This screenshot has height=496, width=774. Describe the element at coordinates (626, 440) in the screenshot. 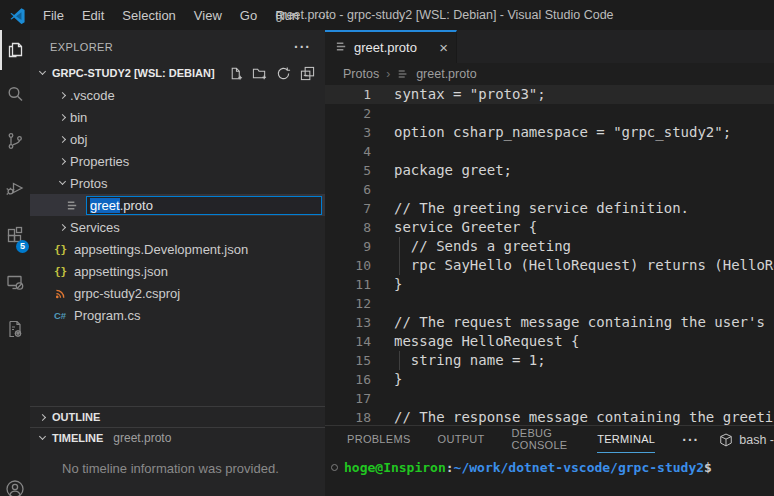

I see `panel-tab-terminal: TERMINAL` at that location.